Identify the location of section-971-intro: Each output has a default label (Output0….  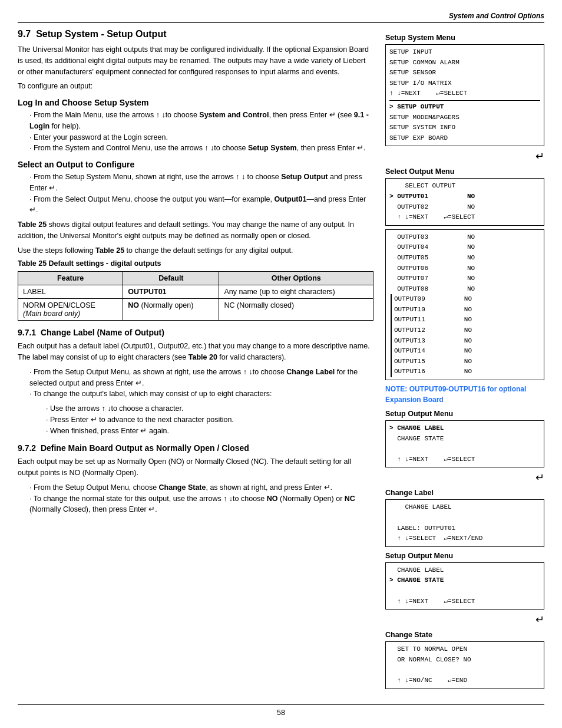
(196, 352).